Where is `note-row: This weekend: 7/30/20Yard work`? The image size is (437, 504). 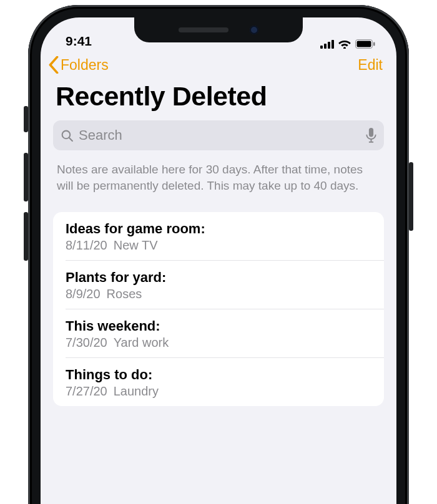
note-row: This weekend: 7/30/20Yard work is located at coordinates (219, 333).